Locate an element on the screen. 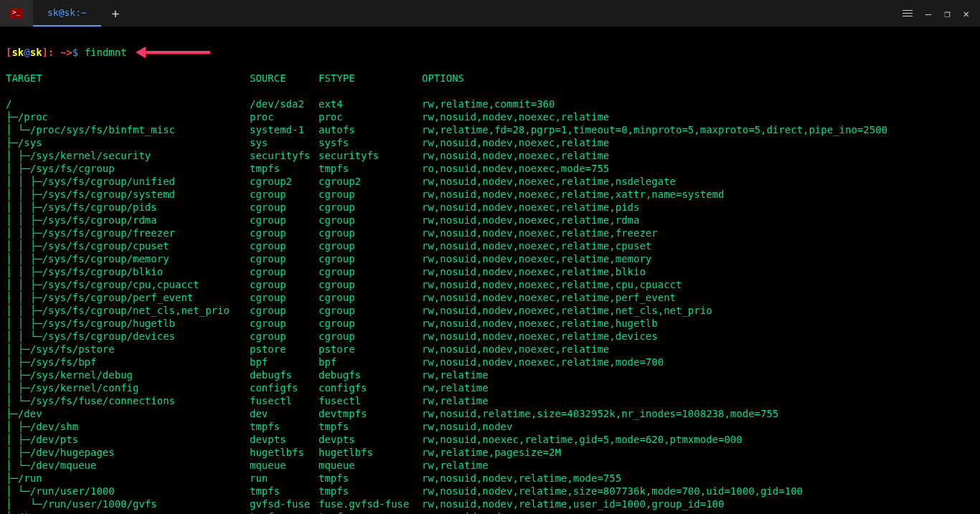 This screenshot has width=980, height=514. cell-fstype: cgroup2 is located at coordinates (370, 181).